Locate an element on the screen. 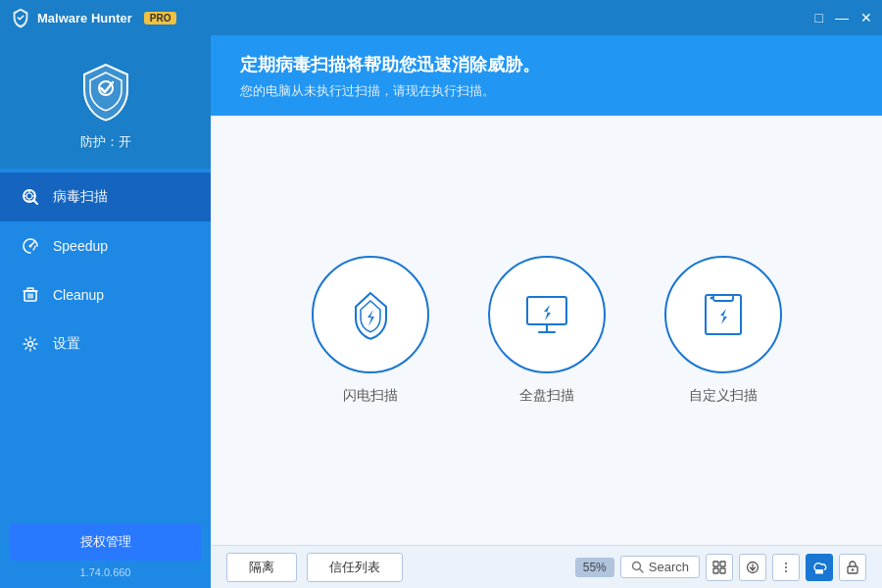 Image resolution: width=882 pixels, height=588 pixels. protection-status: 防护：开 is located at coordinates (106, 142).